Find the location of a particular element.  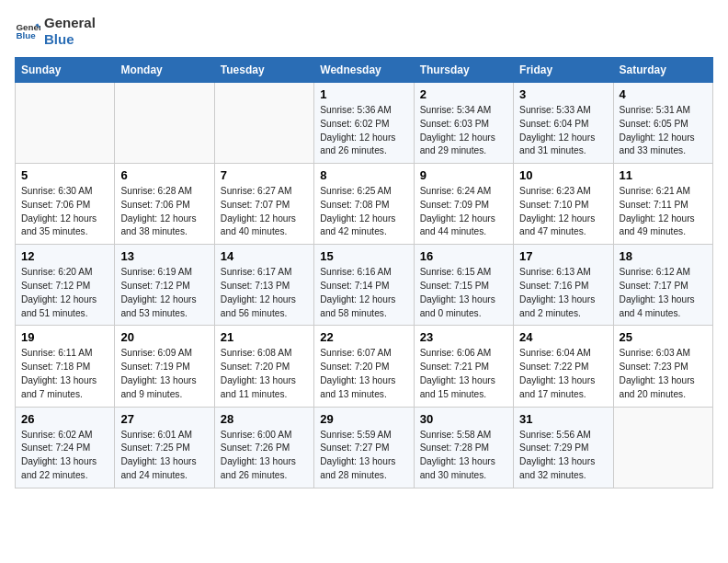

day-number: 31 is located at coordinates (563, 419).